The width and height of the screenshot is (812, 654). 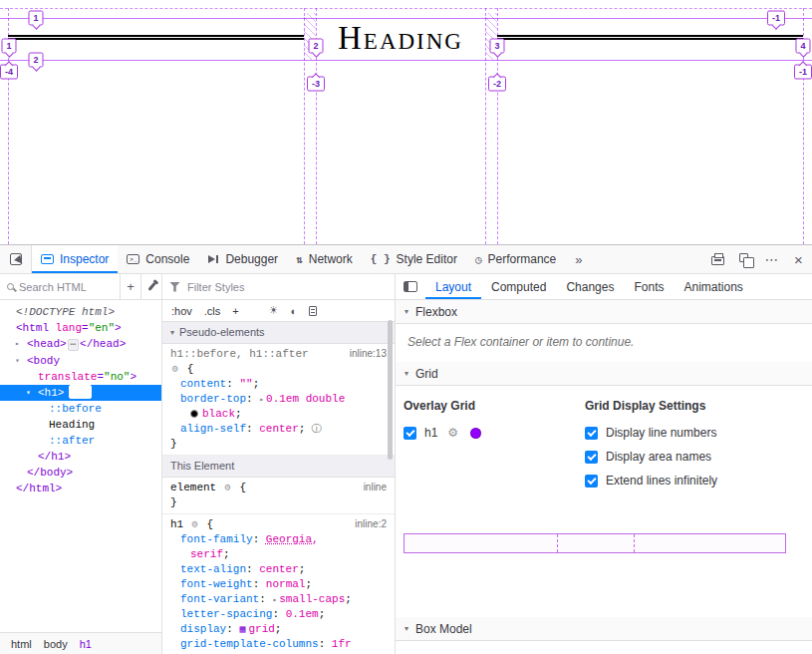 What do you see at coordinates (312, 599) in the screenshot?
I see `property-value: small-caps` at bounding box center [312, 599].